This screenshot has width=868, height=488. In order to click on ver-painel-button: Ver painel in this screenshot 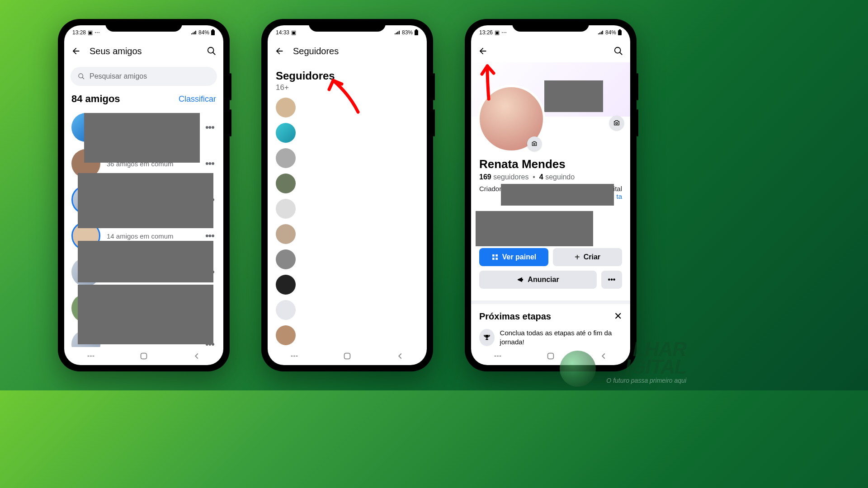, I will do `click(514, 257)`.